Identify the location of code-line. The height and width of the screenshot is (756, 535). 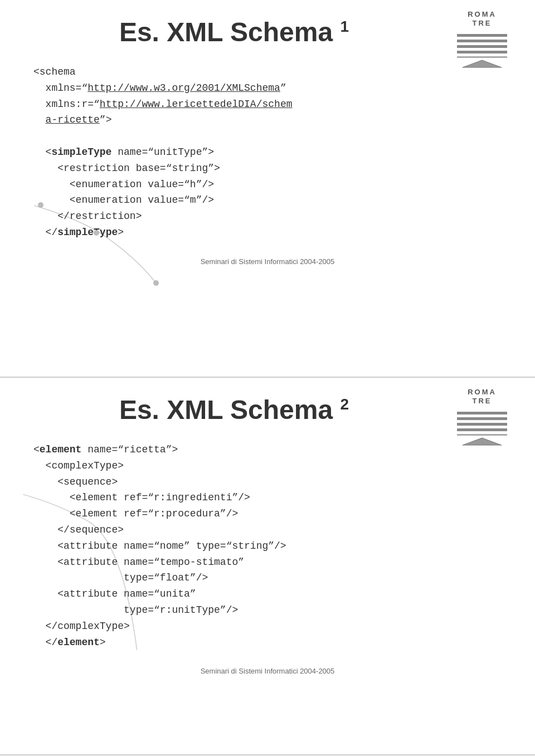
(268, 136).